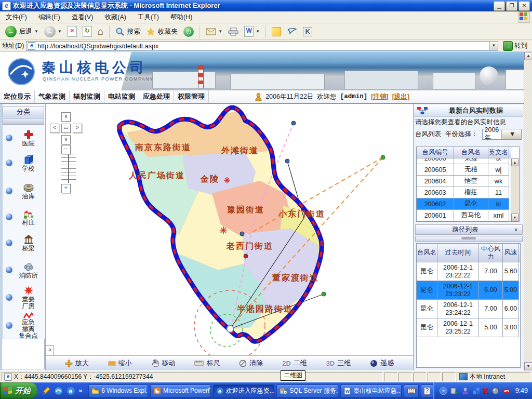 This screenshot has height=399, width=532. What do you see at coordinates (118, 391) in the screenshot?
I see `task-windows-explorer-group: 6 Windows Expl... ▼` at bounding box center [118, 391].